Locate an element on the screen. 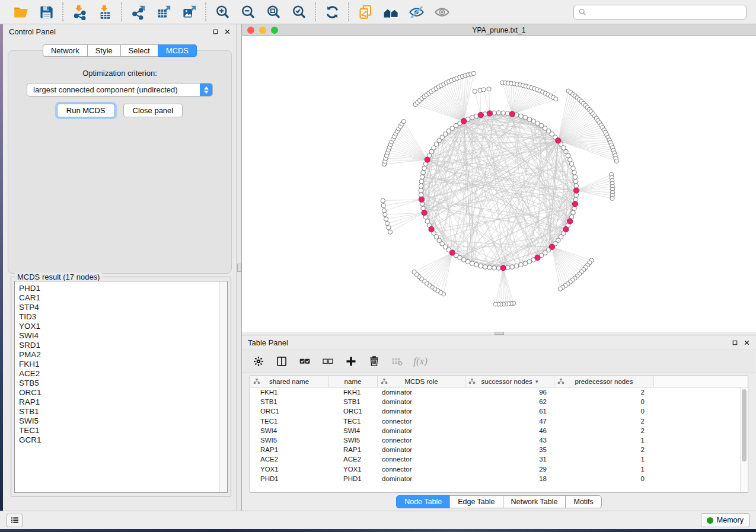 This screenshot has height=532, width=756. deselect-all-button is located at coordinates (328, 361).